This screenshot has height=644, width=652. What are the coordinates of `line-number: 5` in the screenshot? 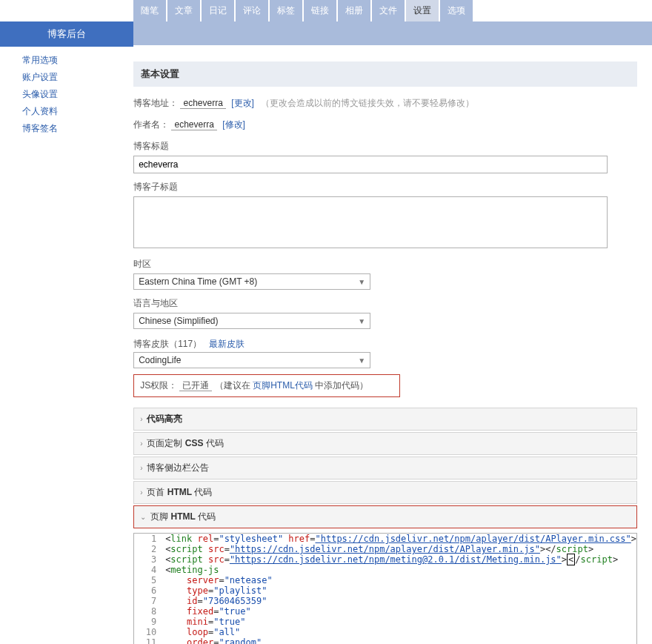 It's located at (148, 580).